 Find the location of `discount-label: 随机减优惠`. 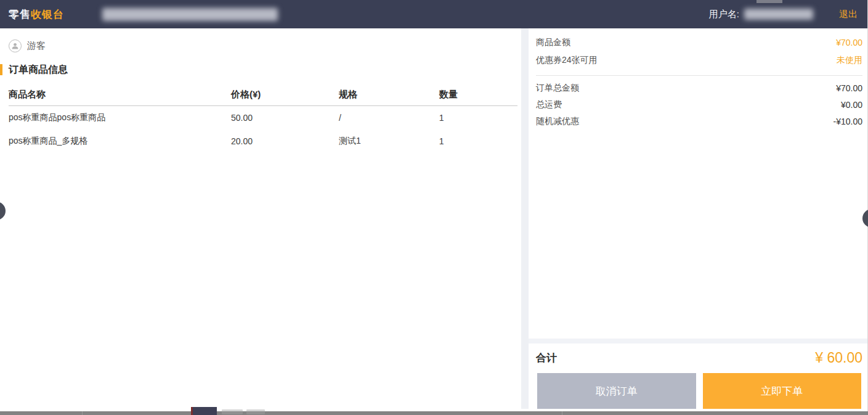

discount-label: 随机减优惠 is located at coordinates (558, 121).